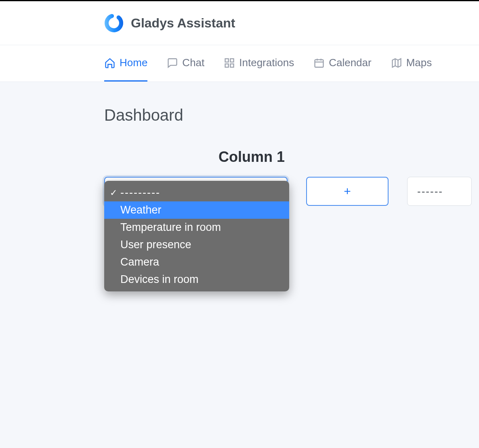 This screenshot has width=479, height=448. Describe the element at coordinates (110, 63) in the screenshot. I see `home-icon` at that location.